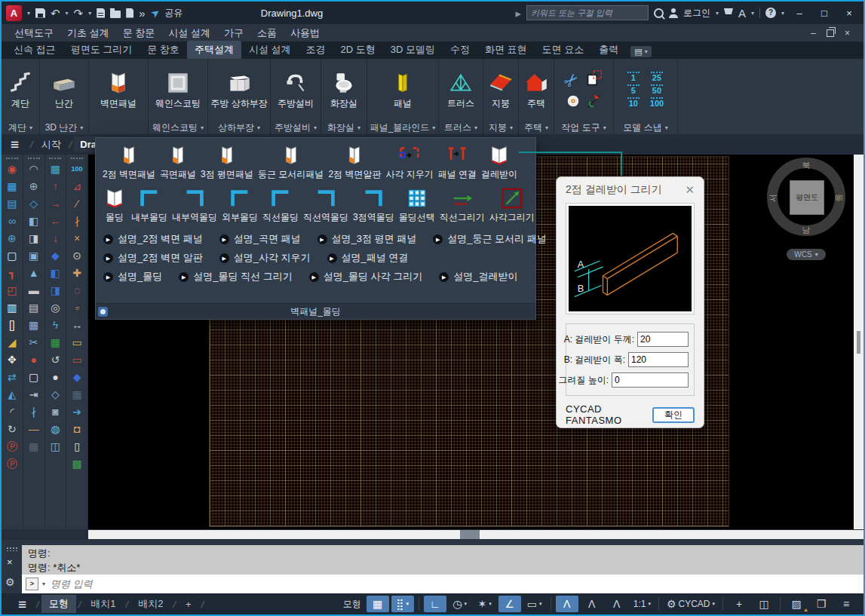 This screenshot has height=616, width=865. I want to click on orbit-tool-icon: ↺, so click(56, 360).